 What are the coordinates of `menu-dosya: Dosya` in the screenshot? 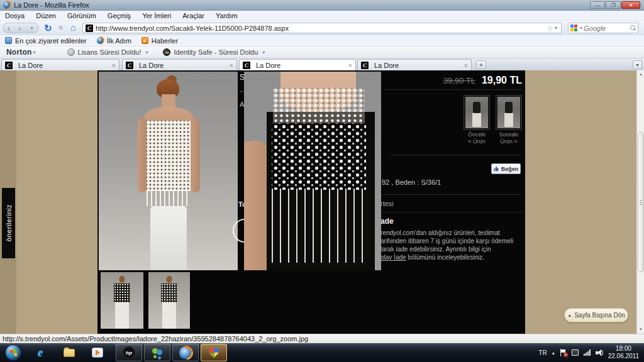 It's located at (15, 16).